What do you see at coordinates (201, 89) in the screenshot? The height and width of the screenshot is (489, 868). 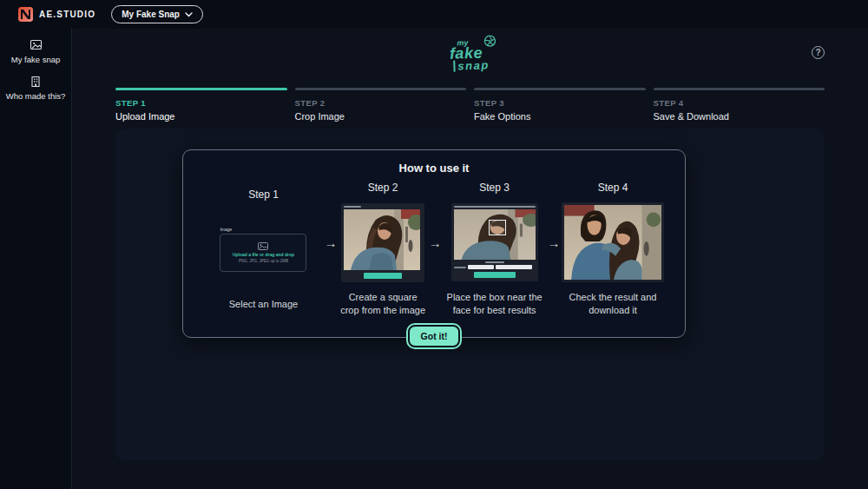 I see `step-1-bar` at bounding box center [201, 89].